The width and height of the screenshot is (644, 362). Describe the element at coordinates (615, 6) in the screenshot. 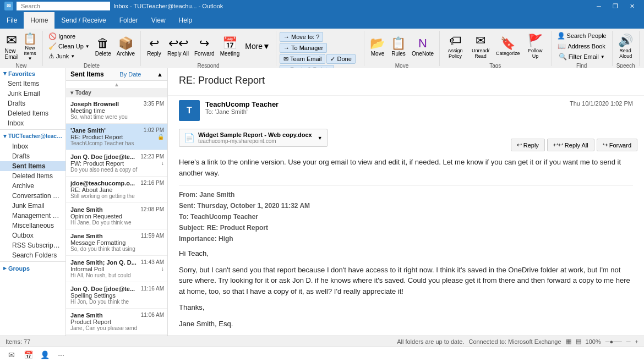

I see `restore-button: ❐` at that location.